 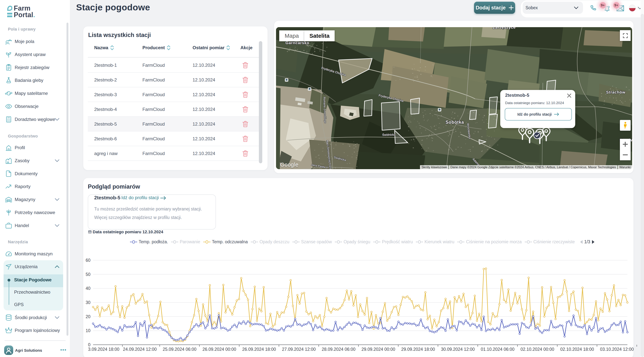 I want to click on svg-text: 03.10.2024 12:00, so click(x=617, y=349).